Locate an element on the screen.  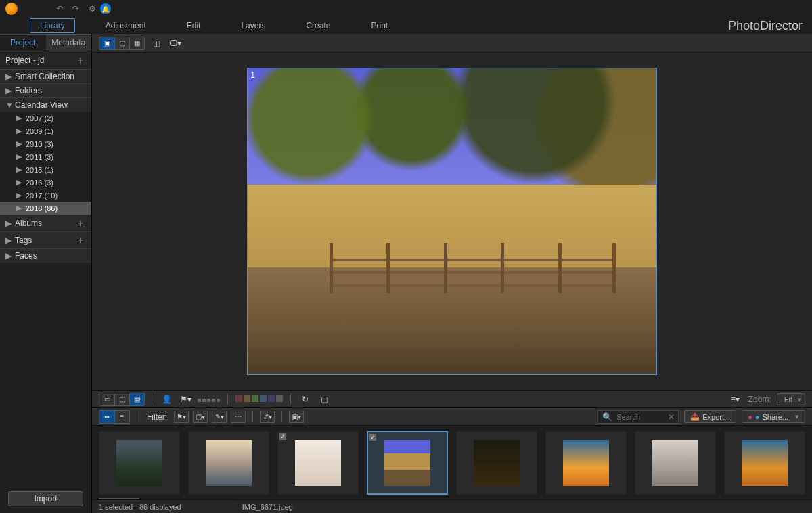
app-logo-icon is located at coordinates (12, 9).